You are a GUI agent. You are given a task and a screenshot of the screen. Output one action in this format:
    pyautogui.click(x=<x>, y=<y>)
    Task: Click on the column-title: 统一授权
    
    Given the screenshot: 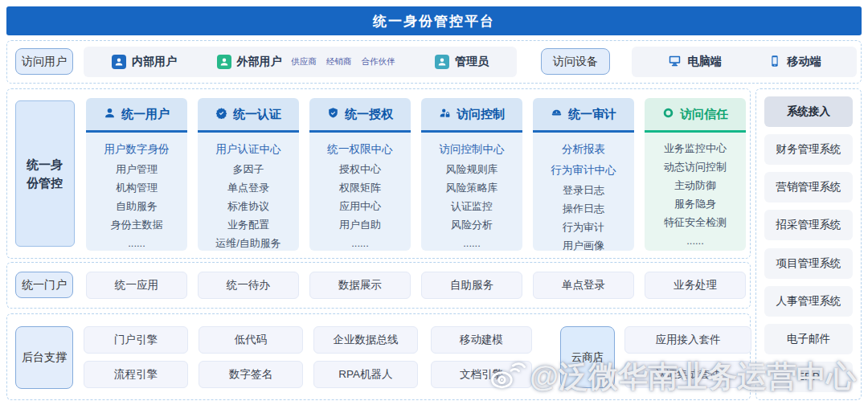 What is the action you would take?
    pyautogui.click(x=369, y=114)
    